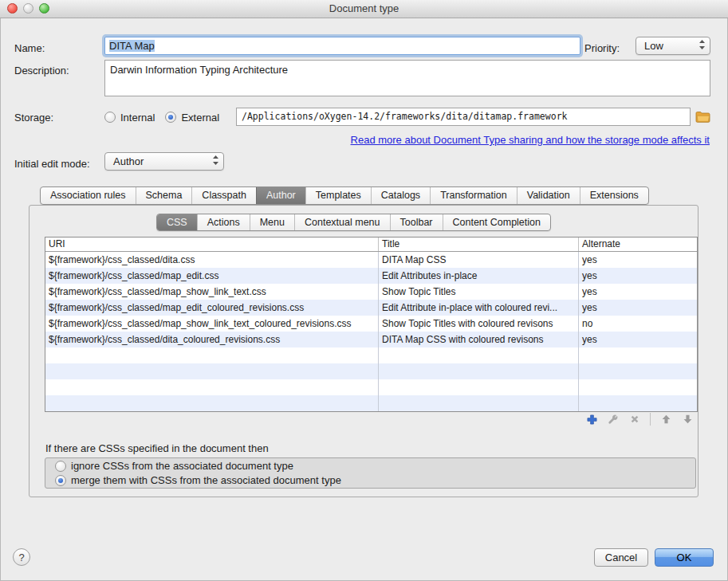 The width and height of the screenshot is (728, 581). I want to click on table-cell: ${framework}/css_classed/dita_coloured_r…, so click(212, 340).